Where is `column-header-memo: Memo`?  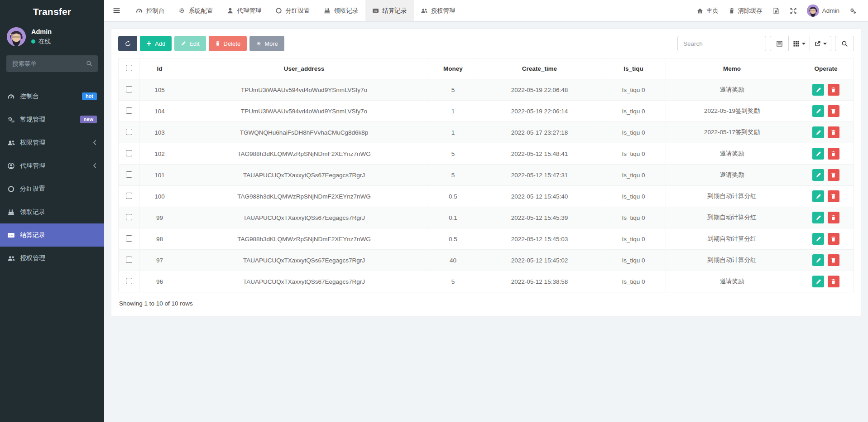 column-header-memo: Memo is located at coordinates (732, 69).